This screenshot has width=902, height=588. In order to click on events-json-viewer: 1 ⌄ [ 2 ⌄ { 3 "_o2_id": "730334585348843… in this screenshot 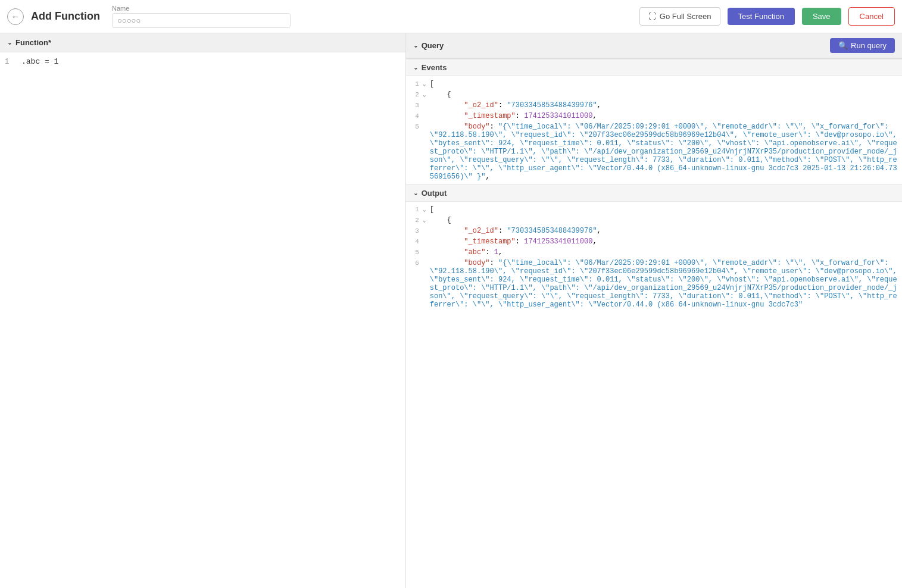, I will do `click(654, 130)`.